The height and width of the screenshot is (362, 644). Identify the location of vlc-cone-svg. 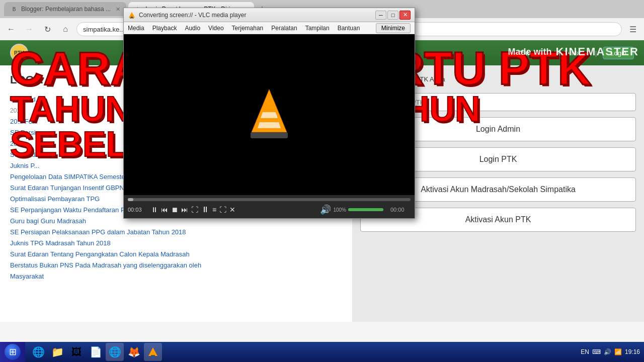
(269, 115).